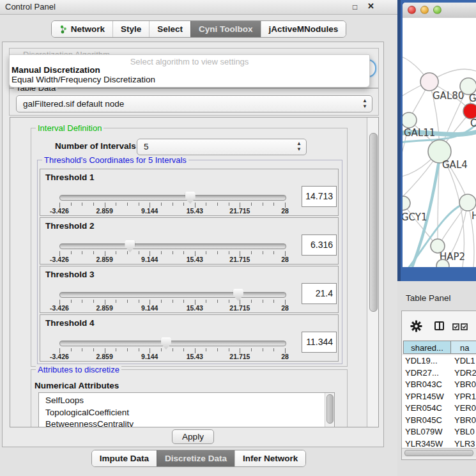 The width and height of the screenshot is (476, 476). Describe the element at coordinates (419, 133) in the screenshot. I see `network-node-label: GAL11` at that location.